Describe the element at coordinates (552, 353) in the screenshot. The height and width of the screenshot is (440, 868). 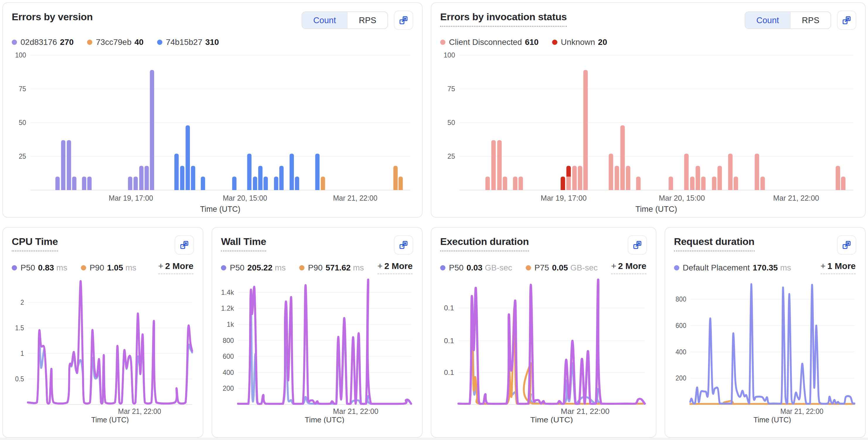
I see `line-P75` at that location.